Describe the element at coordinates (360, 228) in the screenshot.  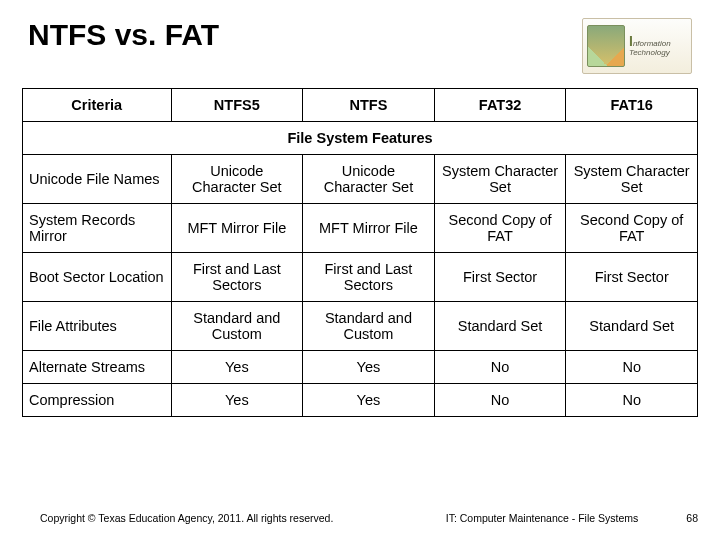
I see `table-row: System Records Mirror MFT Mirror File MF…` at that location.